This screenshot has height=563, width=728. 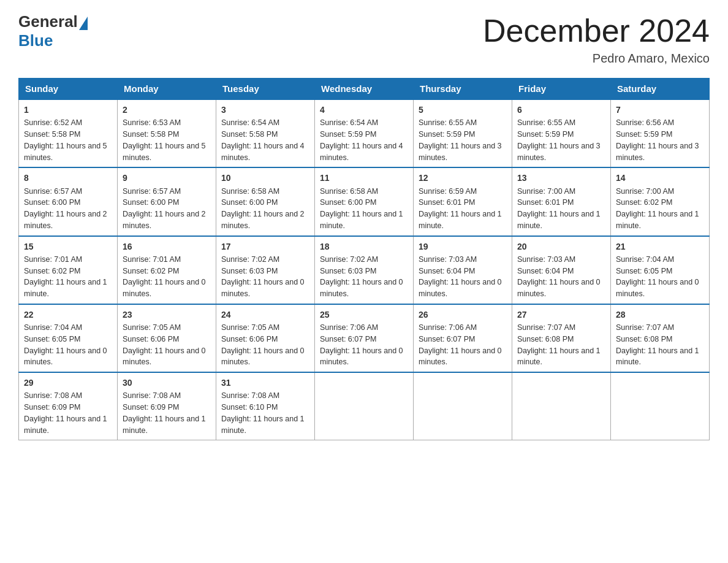 I want to click on day-info: Sunrise: 6:59 AMSunset: 6:01 PMDaylight:…, so click(x=460, y=209).